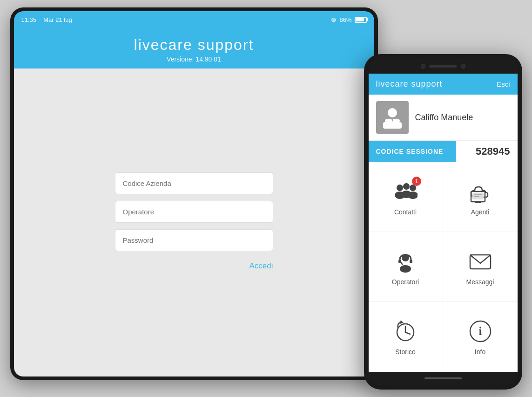 This screenshot has width=532, height=397. What do you see at coordinates (410, 84) in the screenshot?
I see `phone-app-title: livecare support` at bounding box center [410, 84].